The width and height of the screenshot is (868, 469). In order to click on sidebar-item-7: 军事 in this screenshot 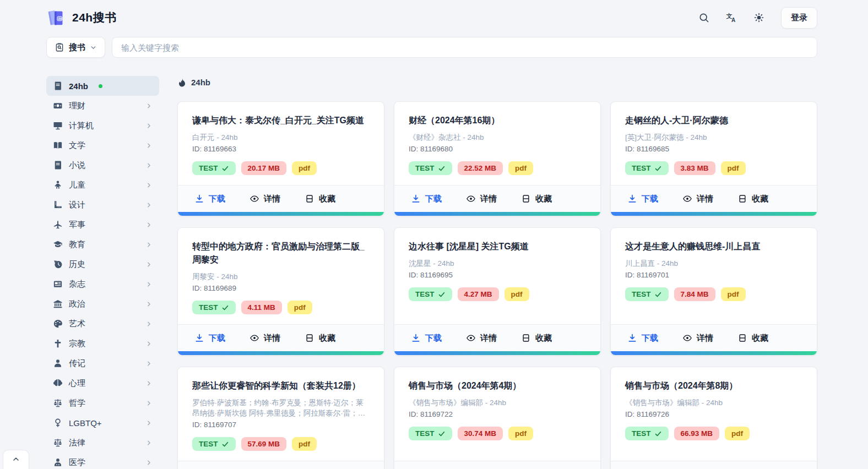, I will do `click(102, 225)`.